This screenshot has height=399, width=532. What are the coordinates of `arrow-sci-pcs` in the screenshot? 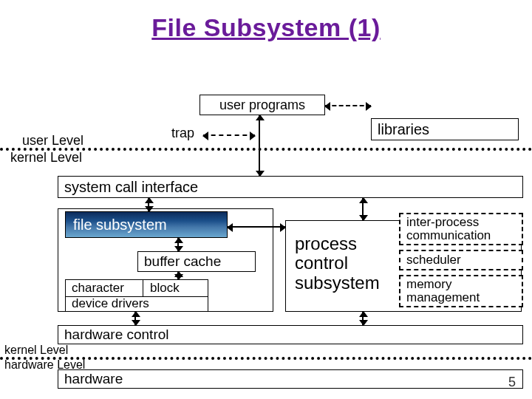 It's located at (363, 209).